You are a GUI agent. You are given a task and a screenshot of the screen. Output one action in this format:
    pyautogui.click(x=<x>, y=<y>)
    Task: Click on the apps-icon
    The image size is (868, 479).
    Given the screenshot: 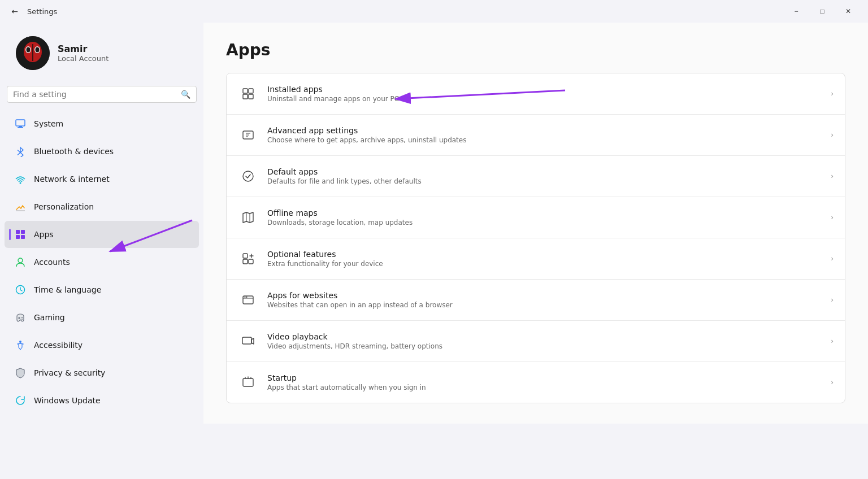 What is the action you would take?
    pyautogui.click(x=20, y=234)
    